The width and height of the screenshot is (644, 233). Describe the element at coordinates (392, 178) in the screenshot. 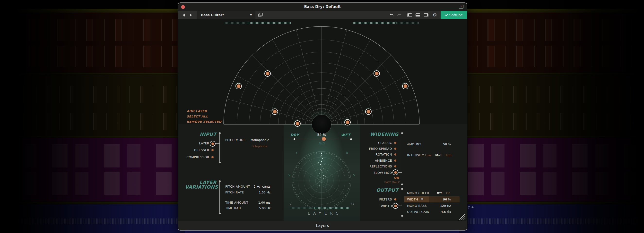

I see `slow-mod-on-status: ON` at that location.